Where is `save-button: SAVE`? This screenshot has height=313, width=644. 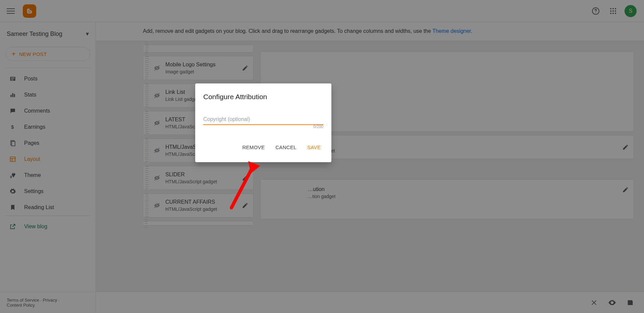
save-button: SAVE is located at coordinates (314, 147).